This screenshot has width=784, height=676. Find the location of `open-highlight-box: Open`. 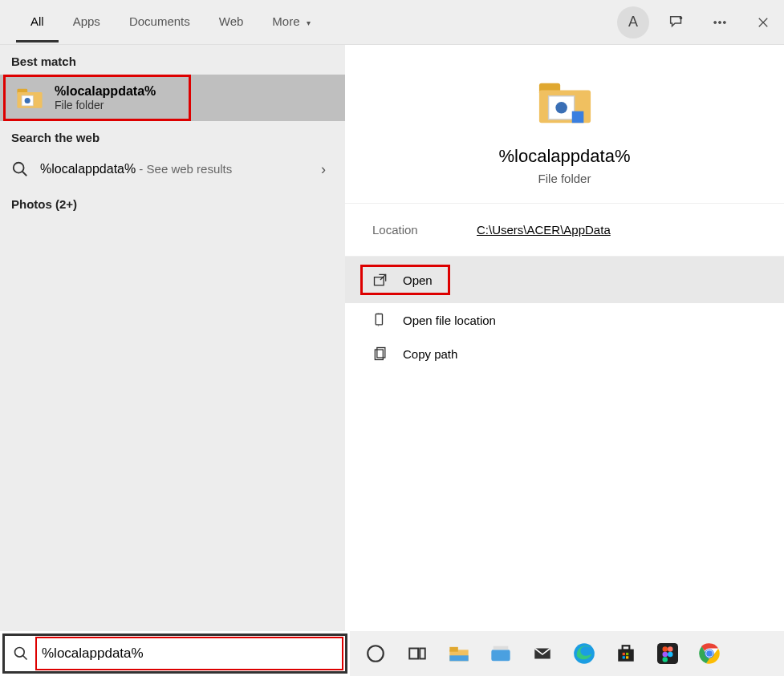

open-highlight-box: Open is located at coordinates (405, 280).